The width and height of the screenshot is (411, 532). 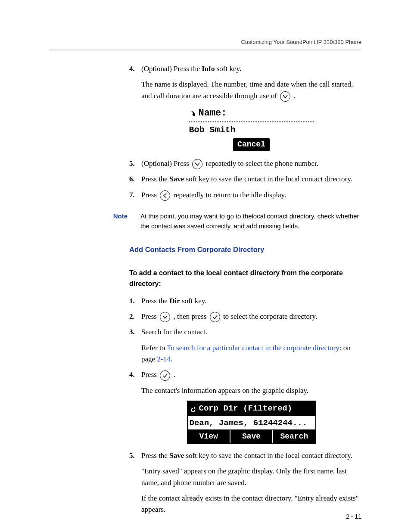 What do you see at coordinates (246, 195) in the screenshot?
I see `step-7: 7. Press repeatedly to return to the idl…` at bounding box center [246, 195].